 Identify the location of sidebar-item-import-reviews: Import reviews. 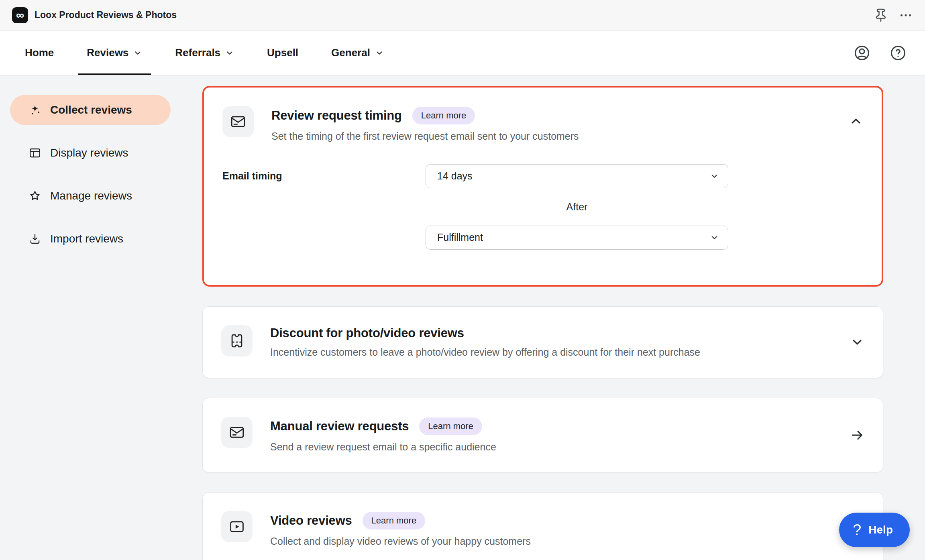
(90, 239).